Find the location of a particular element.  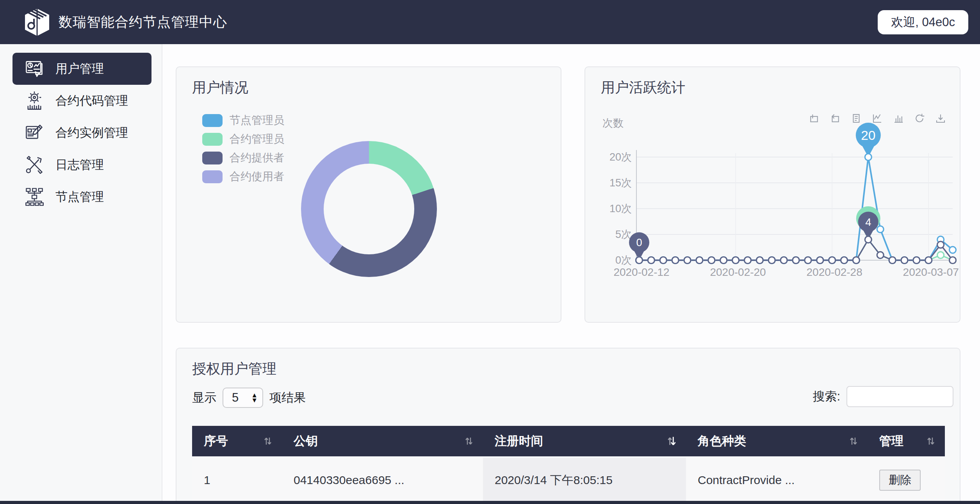

navbar: 数瑞智能合约节点管理中心 欢迎, 04e0c is located at coordinates (490, 22).